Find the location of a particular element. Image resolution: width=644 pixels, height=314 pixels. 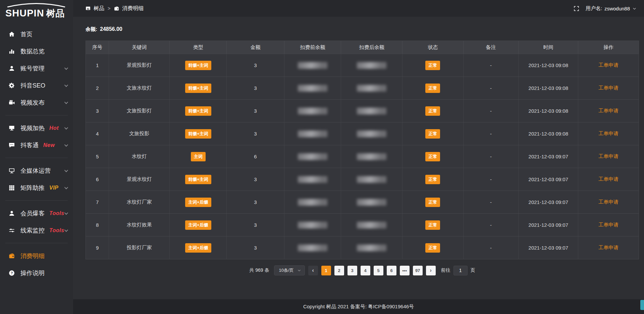

sidebar-item-badge: Tools is located at coordinates (57, 213).